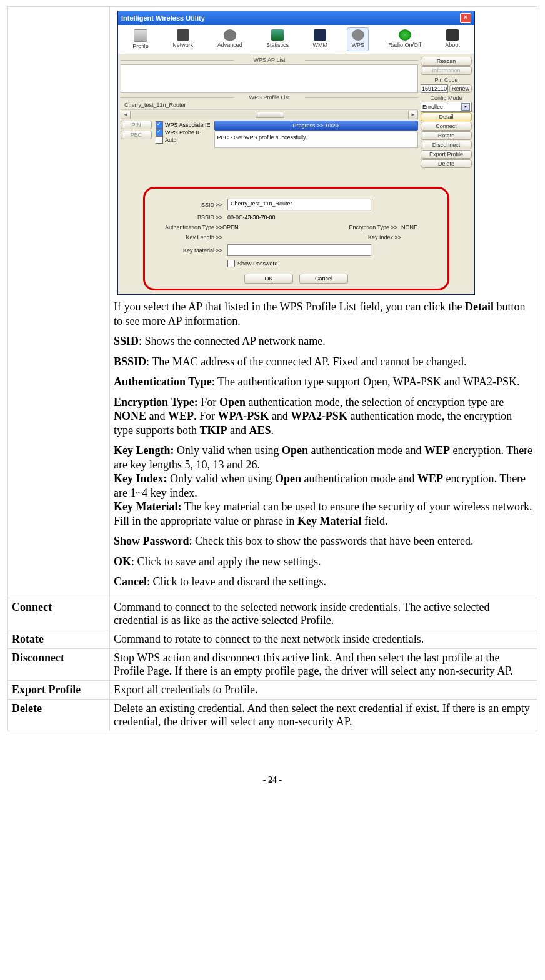 The width and height of the screenshot is (545, 980). What do you see at coordinates (446, 164) in the screenshot?
I see `delete-button: Delete` at bounding box center [446, 164].